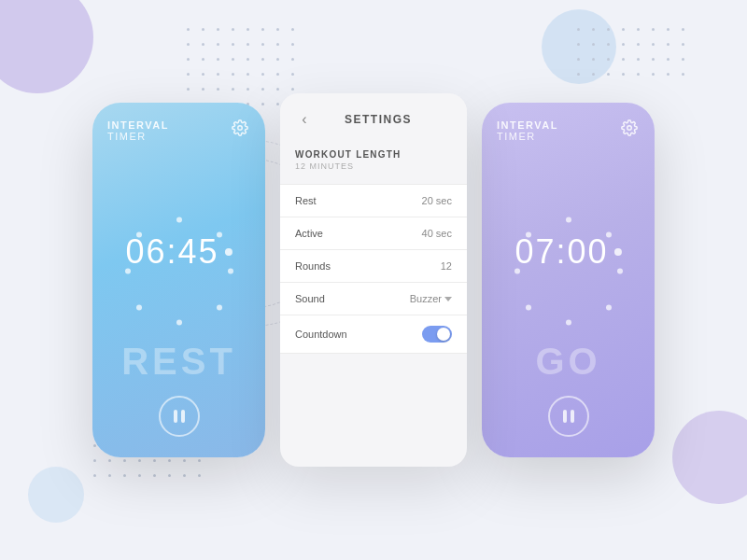 The width and height of the screenshot is (747, 560). Describe the element at coordinates (437, 201) in the screenshot. I see `rest-value: 20 sec` at that location.